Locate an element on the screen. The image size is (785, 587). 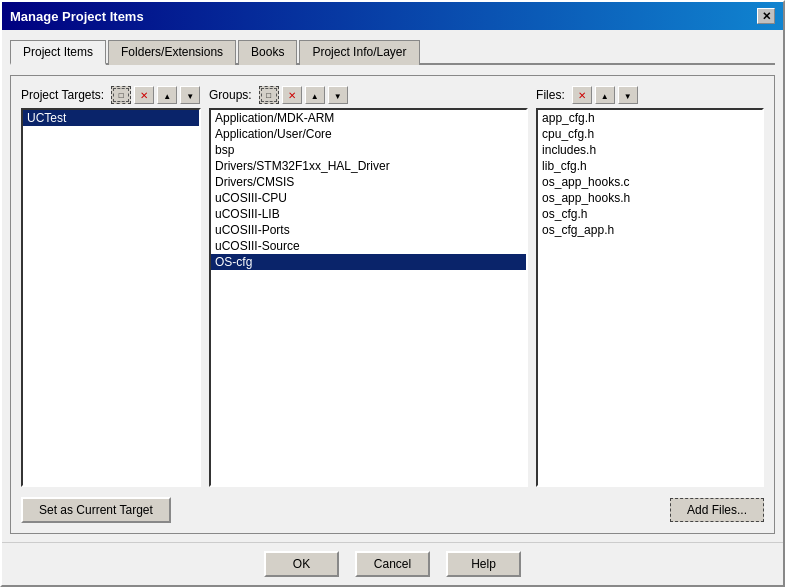
delete-group-button is located at coordinates (292, 95).